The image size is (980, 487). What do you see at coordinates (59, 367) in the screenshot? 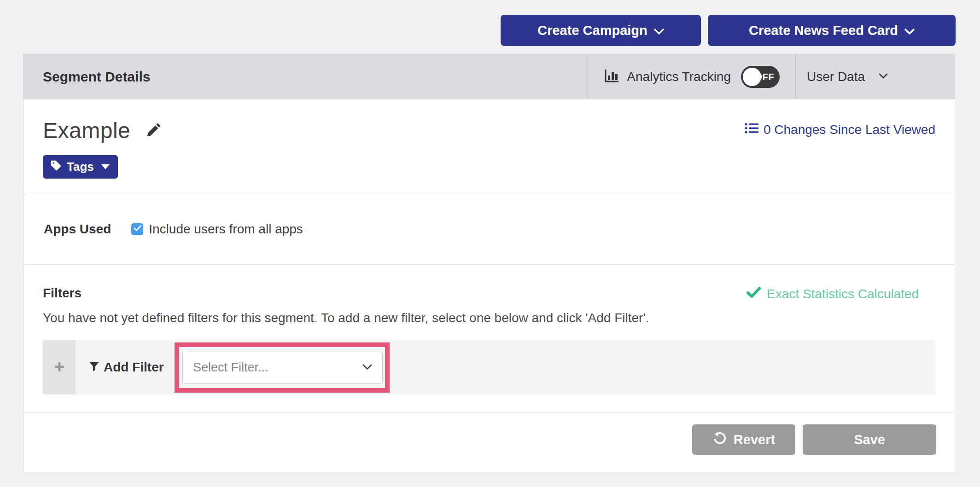
I see `add-filter-plus-button` at bounding box center [59, 367].